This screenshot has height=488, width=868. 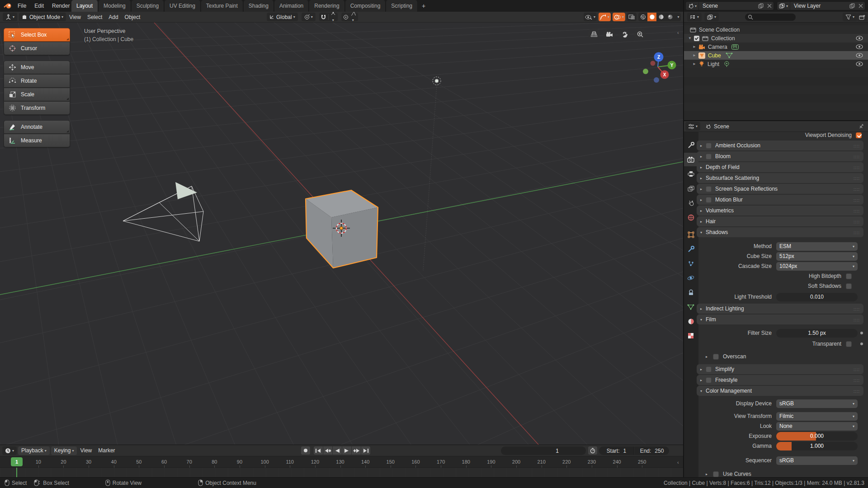 I want to click on gizmo-axis-x-neg, so click(x=653, y=63).